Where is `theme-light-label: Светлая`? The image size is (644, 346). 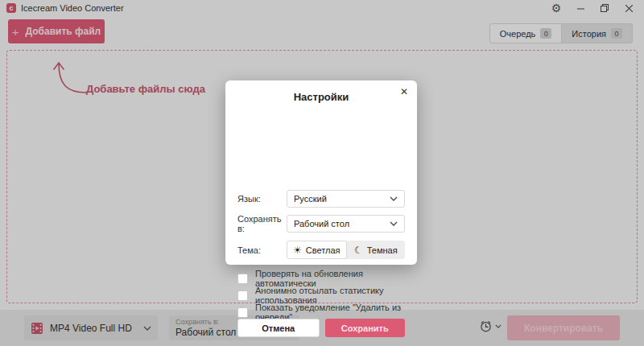
theme-light-label: Светлая is located at coordinates (324, 250).